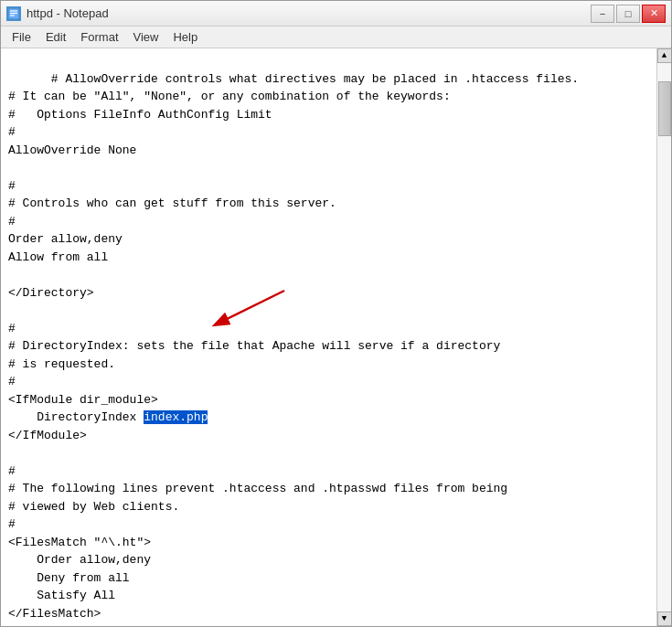 This screenshot has height=627, width=672. What do you see at coordinates (146, 37) in the screenshot?
I see `menu-view: View` at bounding box center [146, 37].